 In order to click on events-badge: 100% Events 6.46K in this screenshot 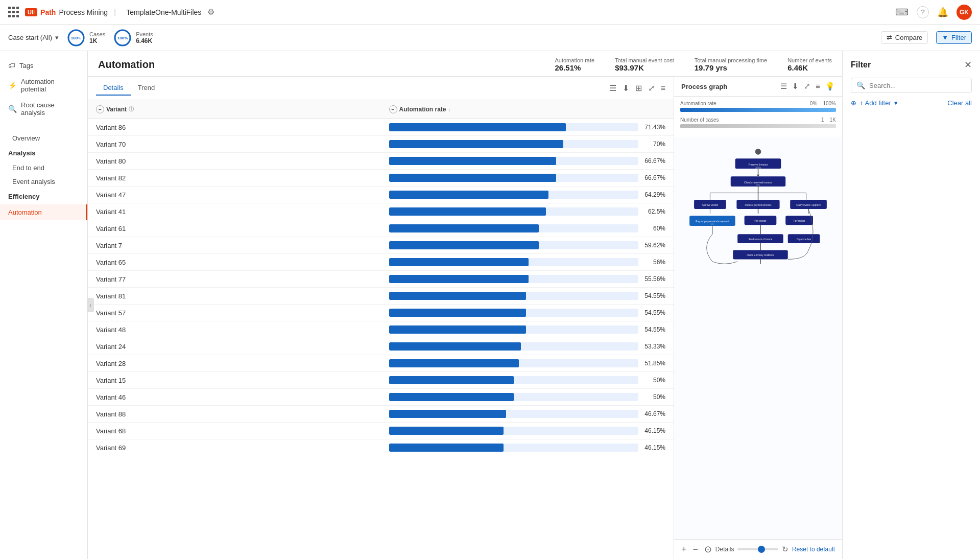, I will do `click(133, 38)`.